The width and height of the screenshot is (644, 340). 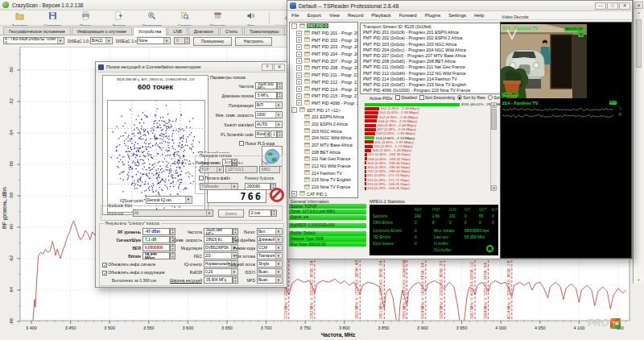 What do you see at coordinates (187, 40) in the screenshot?
I see `position-stepper: ▲▼` at bounding box center [187, 40].